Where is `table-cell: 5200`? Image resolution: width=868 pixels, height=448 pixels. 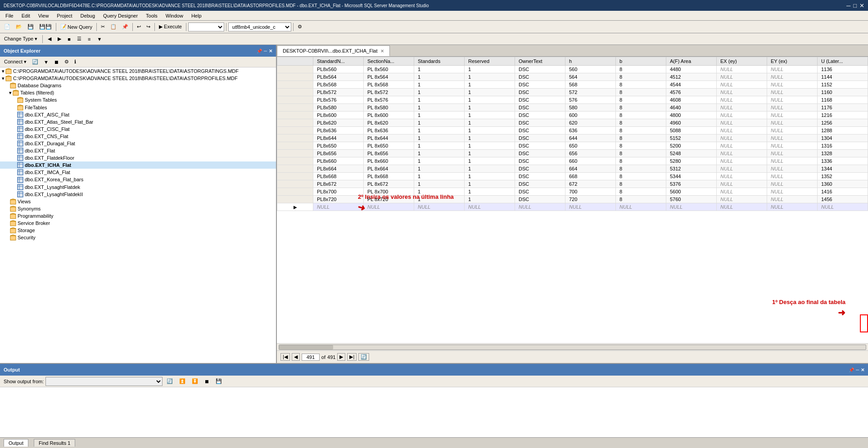
table-cell: 5200 is located at coordinates (692, 146).